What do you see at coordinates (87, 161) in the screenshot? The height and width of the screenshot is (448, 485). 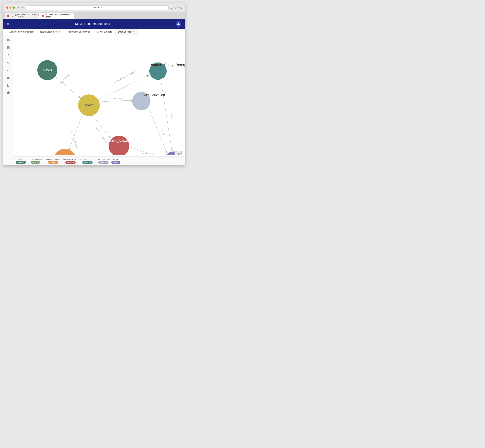 I see `legend-item-ner: Named_Entity_R... (label) ▼` at bounding box center [87, 161].